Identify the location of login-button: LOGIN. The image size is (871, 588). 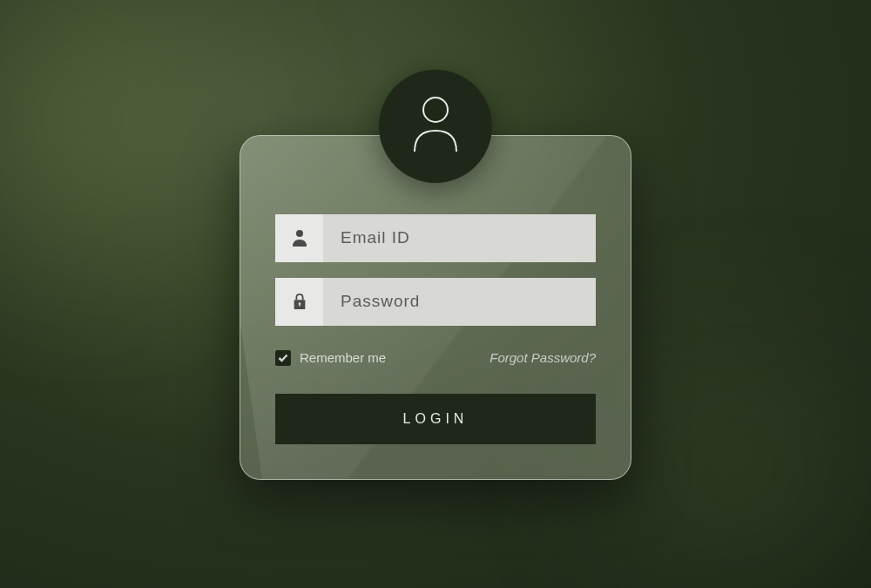
(436, 419).